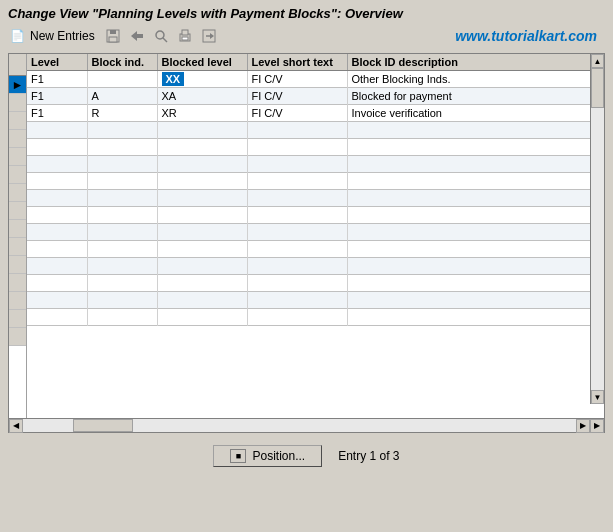 The height and width of the screenshot is (532, 613). I want to click on scroll-thumb, so click(598, 88).